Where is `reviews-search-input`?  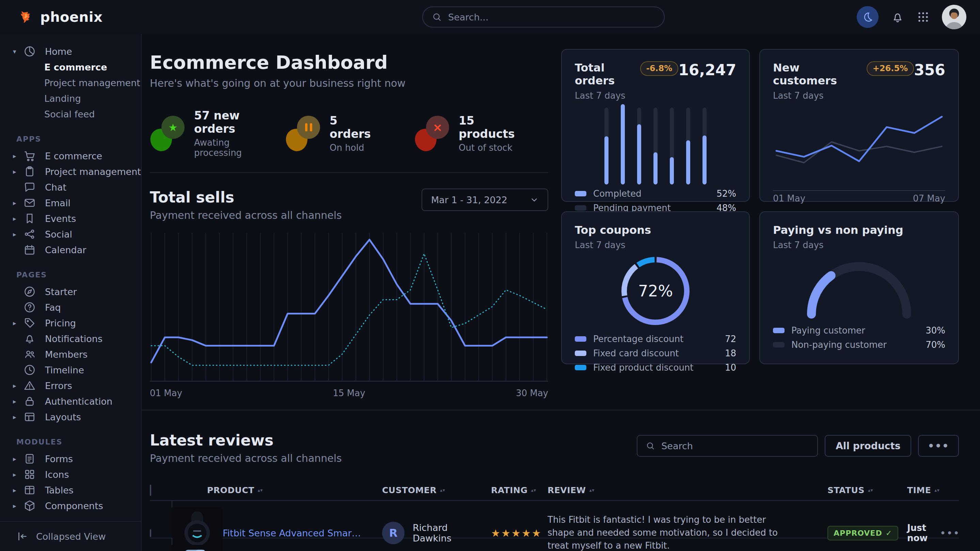
reviews-search-input is located at coordinates (735, 446).